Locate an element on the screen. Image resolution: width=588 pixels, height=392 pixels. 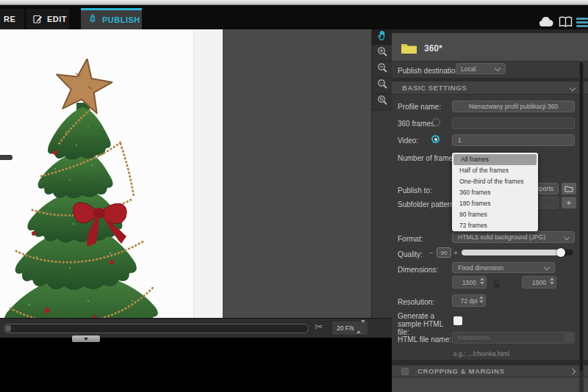
sample-html-label: Generate a sample HTML file: is located at coordinates (424, 324).